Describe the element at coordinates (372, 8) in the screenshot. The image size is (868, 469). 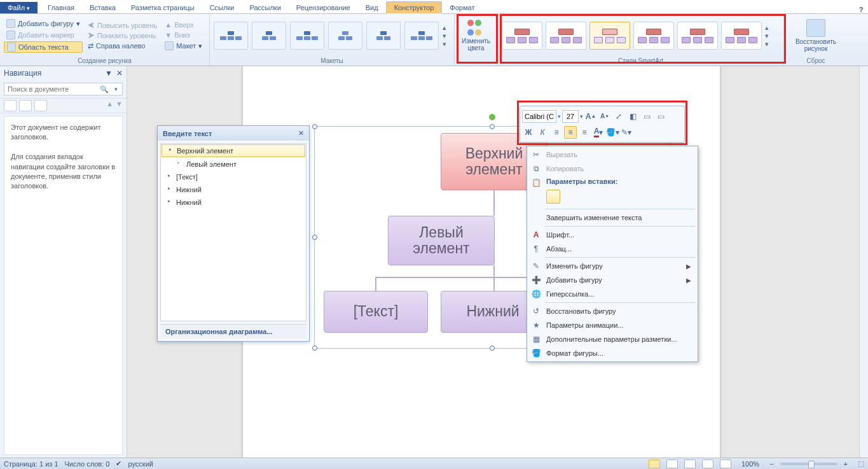
I see `tab-view: Вид` at that location.